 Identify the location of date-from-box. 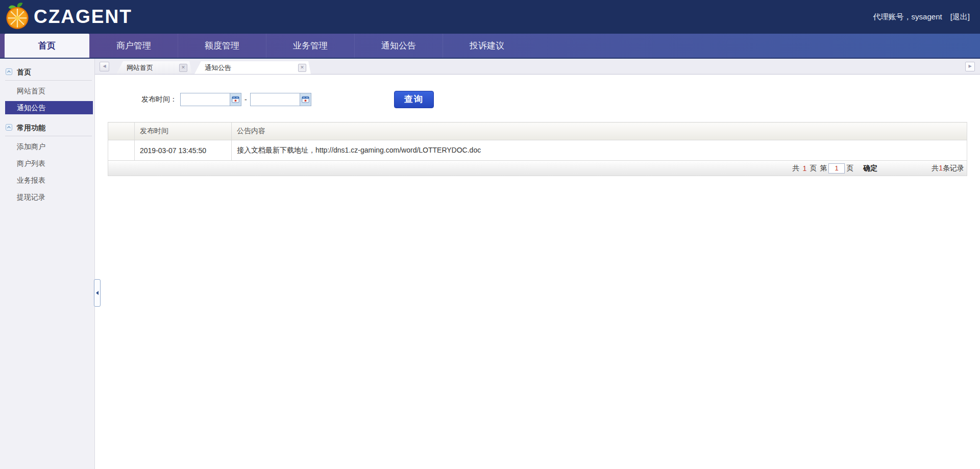
(211, 100).